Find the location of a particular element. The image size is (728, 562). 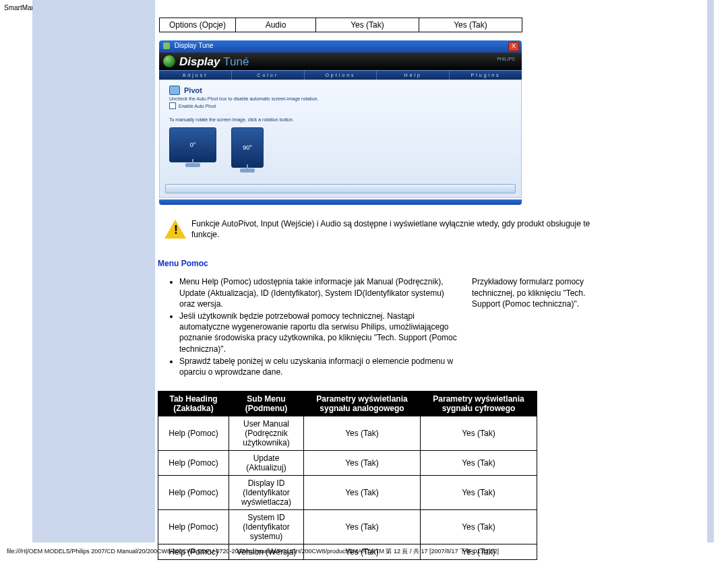

section-title: Menu Pomoc is located at coordinates (425, 263).